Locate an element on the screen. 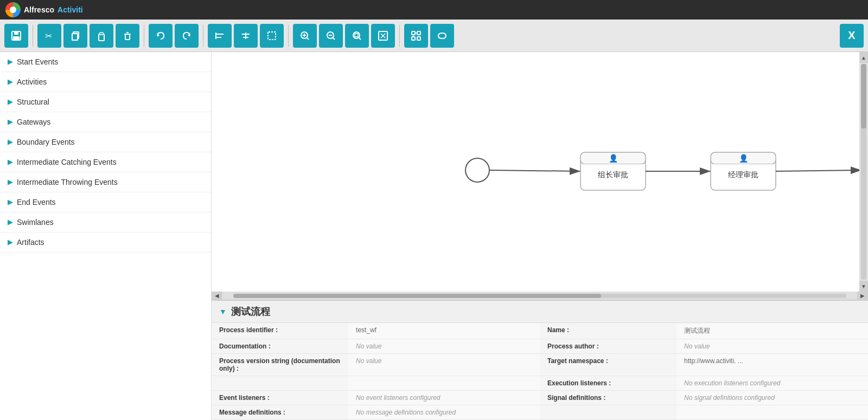 This screenshot has height=420, width=868. properties-row-1: Documentation : No value Process author … is located at coordinates (540, 347).